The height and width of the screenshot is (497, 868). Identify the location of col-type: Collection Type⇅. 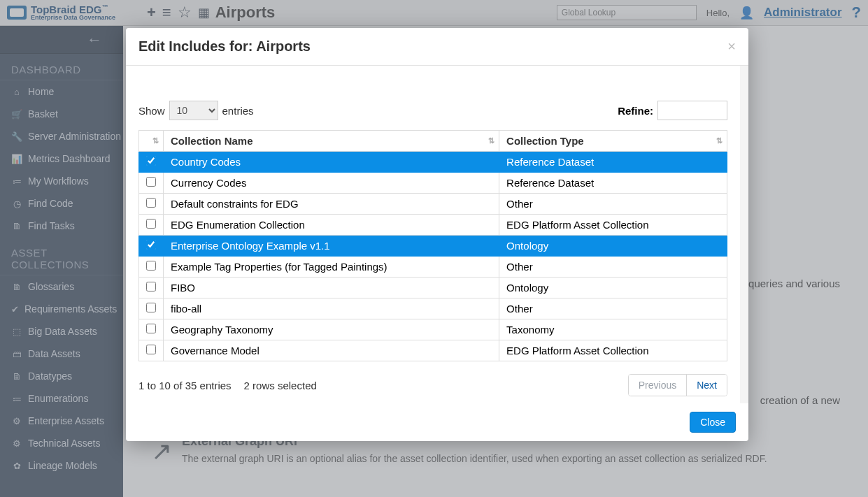
(613, 141).